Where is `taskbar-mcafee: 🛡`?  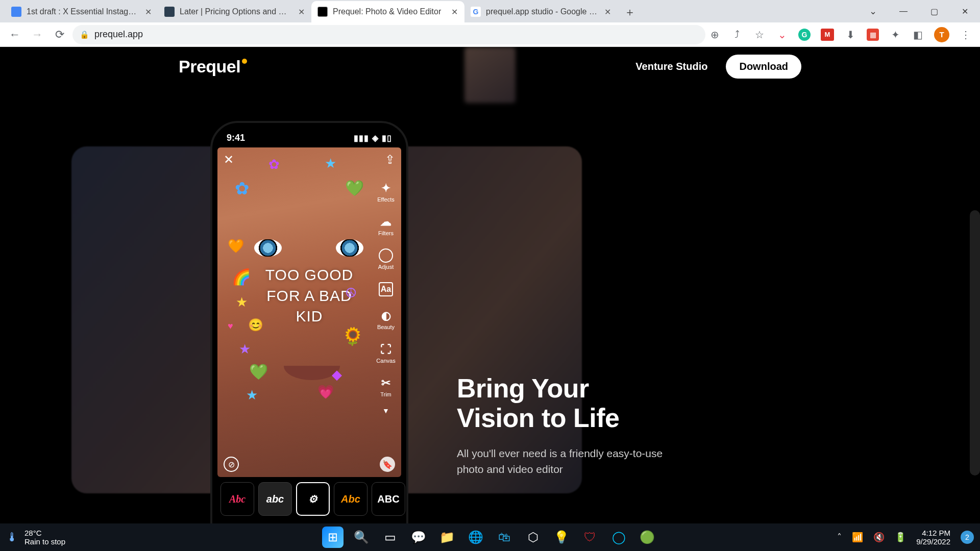 taskbar-mcafee: 🛡 is located at coordinates (590, 537).